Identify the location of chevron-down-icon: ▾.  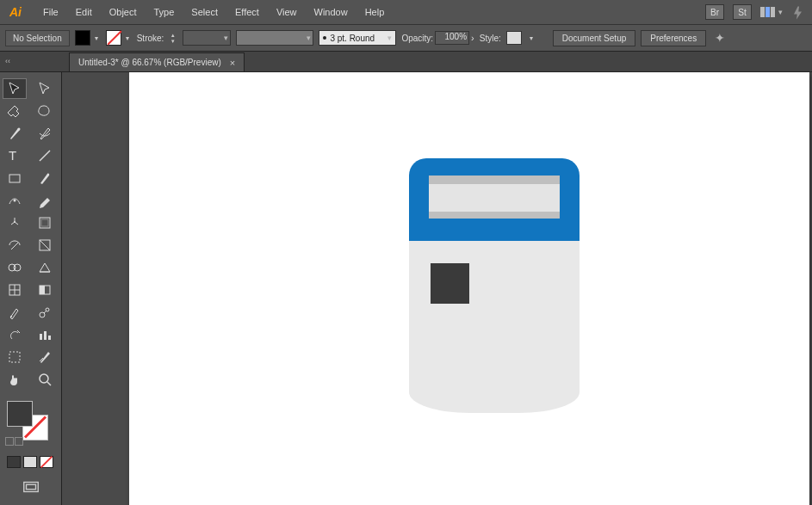
(780, 12).